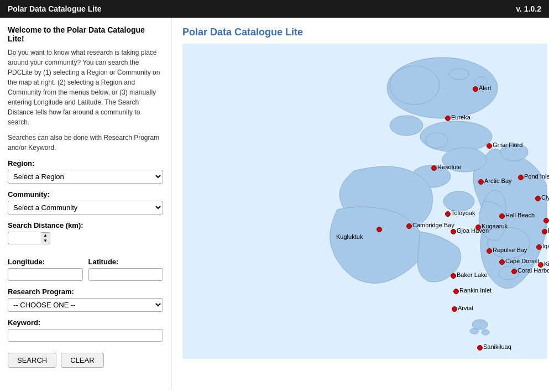 The width and height of the screenshot is (549, 392). What do you see at coordinates (546, 221) in the screenshot?
I see `location-dot-qikiqtarjuaq` at bounding box center [546, 221].